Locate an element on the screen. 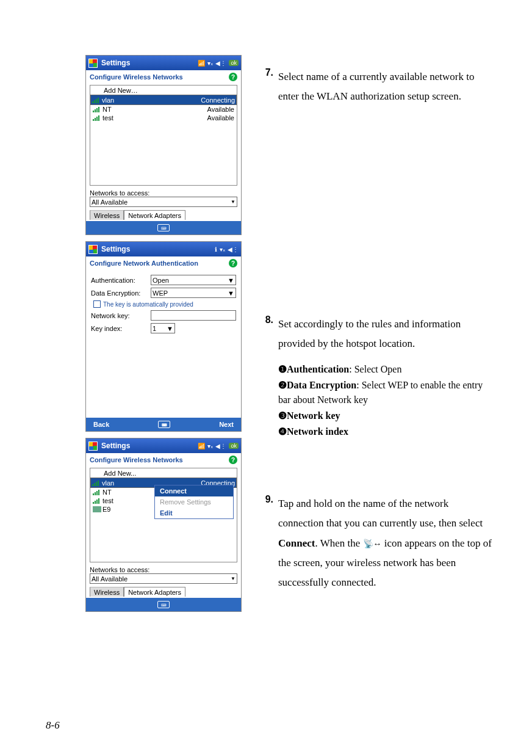 The image size is (532, 756). network-key-input is located at coordinates (193, 315).